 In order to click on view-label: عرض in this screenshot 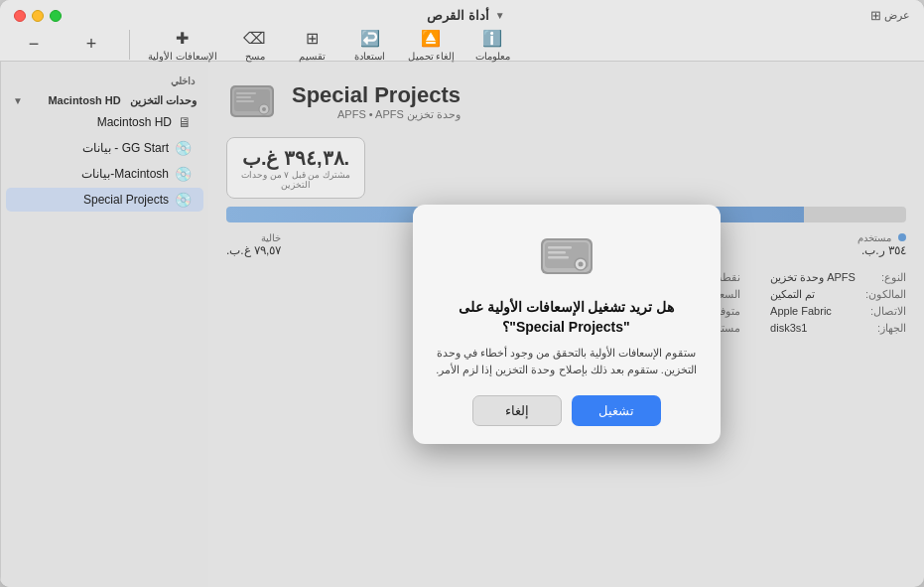, I will do `click(897, 16)`.